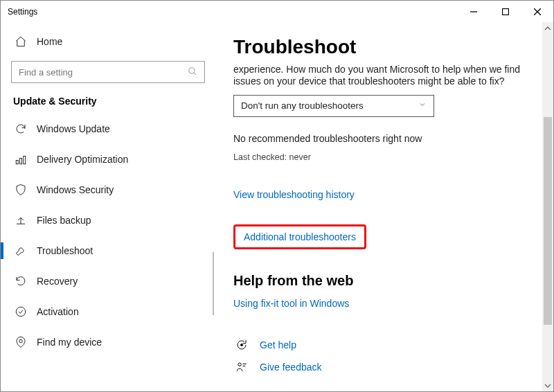 This screenshot has width=554, height=392. What do you see at coordinates (107, 312) in the screenshot?
I see `sidebar-item-activation: Activation` at bounding box center [107, 312].